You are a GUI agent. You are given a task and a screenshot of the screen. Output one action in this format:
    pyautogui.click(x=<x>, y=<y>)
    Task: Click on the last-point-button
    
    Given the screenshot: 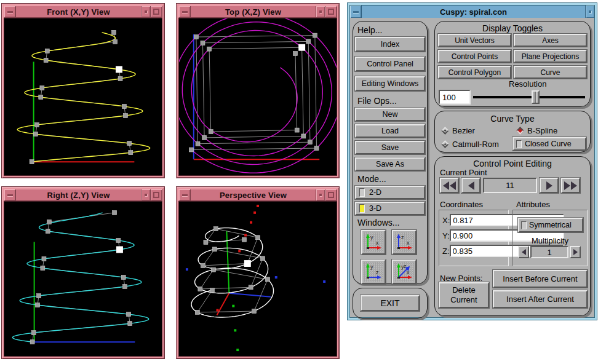 What is the action you would take?
    pyautogui.click(x=571, y=186)
    